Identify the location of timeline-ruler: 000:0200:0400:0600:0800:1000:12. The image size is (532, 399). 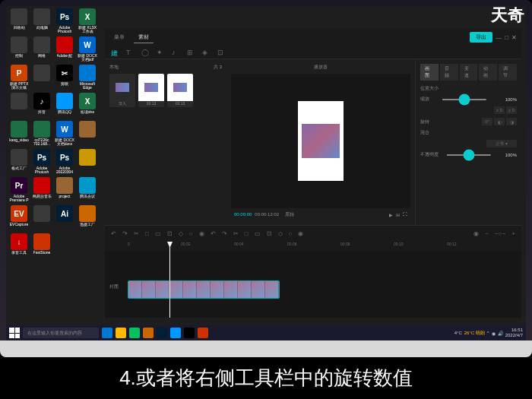
(313, 246).